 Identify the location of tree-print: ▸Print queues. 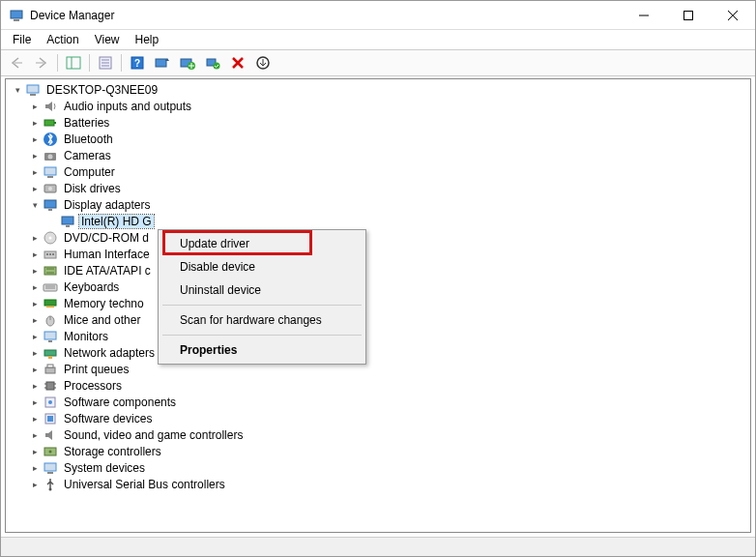
(378, 369).